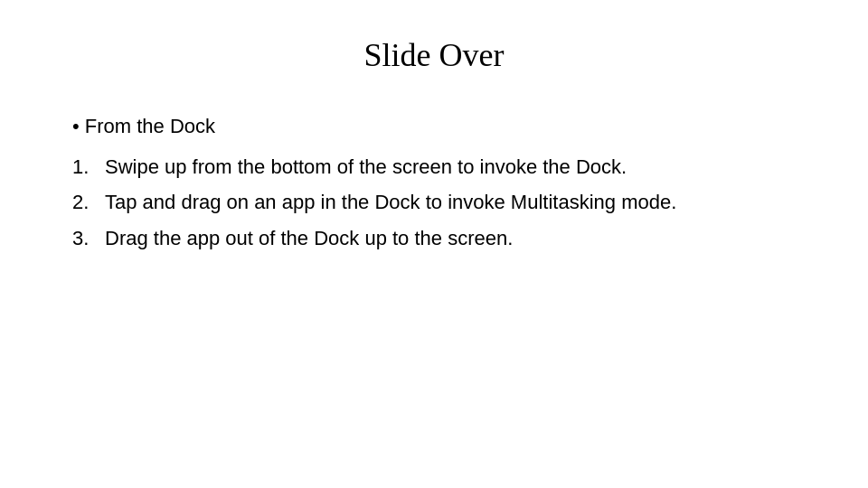 This screenshot has height=488, width=868. What do you see at coordinates (452, 239) in the screenshot?
I see `list-item: 3. Drag the app out of the Dock up to th…` at bounding box center [452, 239].